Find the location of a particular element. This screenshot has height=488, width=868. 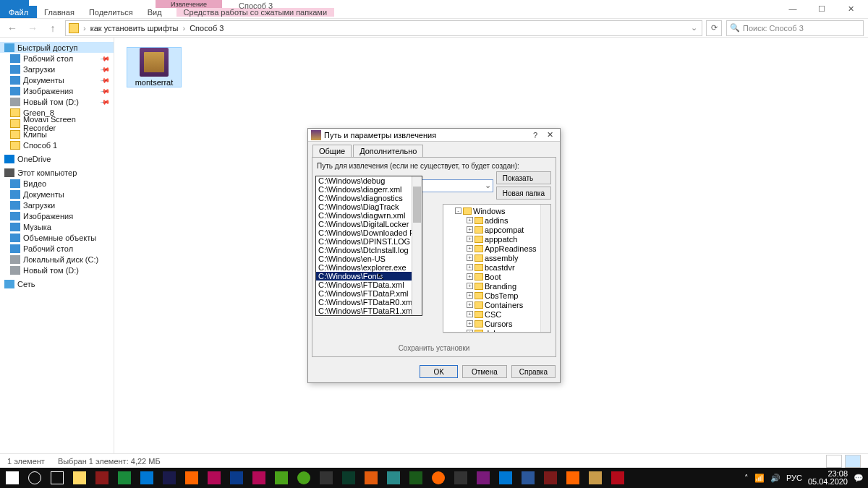

folder-tree: -Windows+addins+appcompat+apppatch+AppRe… is located at coordinates (497, 268).